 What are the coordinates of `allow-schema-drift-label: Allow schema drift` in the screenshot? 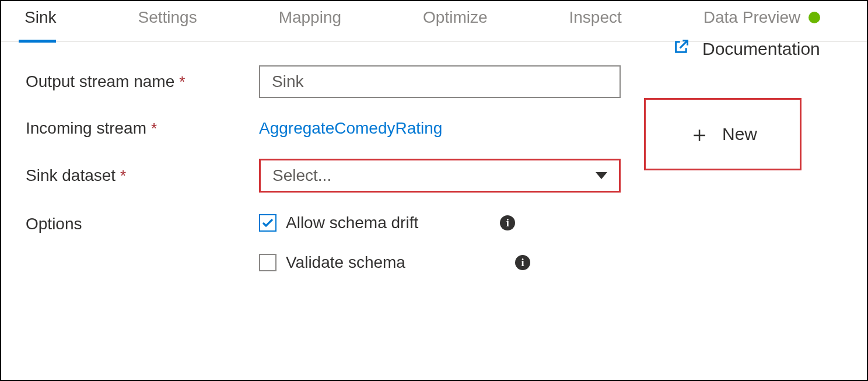 It's located at (352, 223).